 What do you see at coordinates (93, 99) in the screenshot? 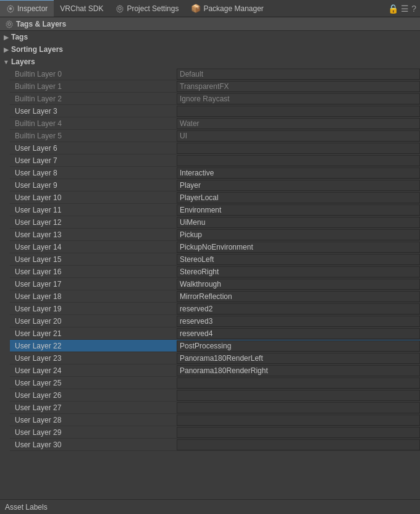
I see `layer-name-2: Builtin Layer 2` at bounding box center [93, 99].